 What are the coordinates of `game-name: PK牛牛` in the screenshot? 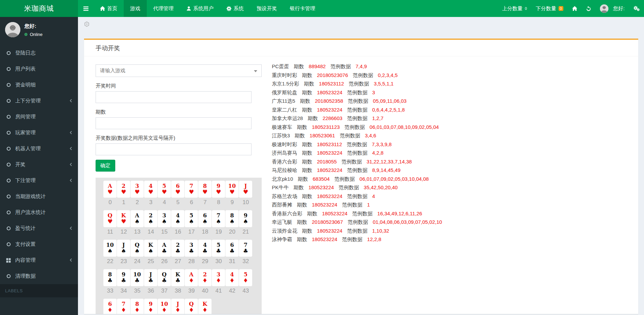 It's located at (280, 187).